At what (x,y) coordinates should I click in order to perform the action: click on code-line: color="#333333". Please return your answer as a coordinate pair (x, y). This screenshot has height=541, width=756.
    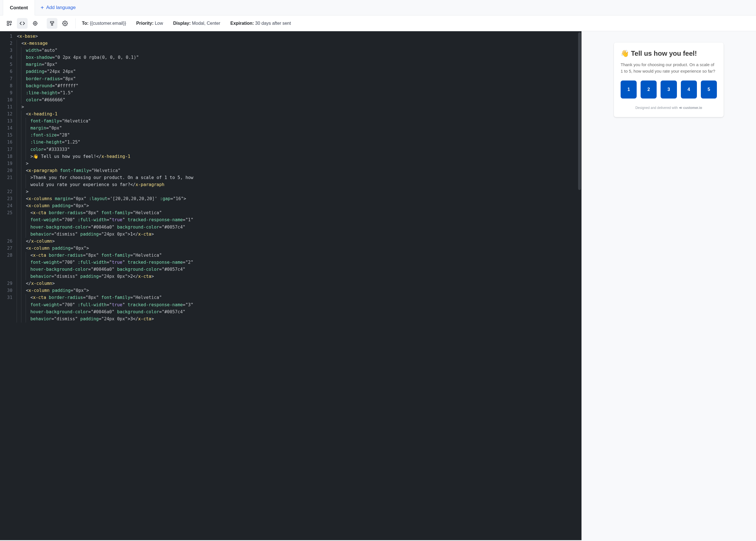
    Looking at the image, I should click on (105, 150).